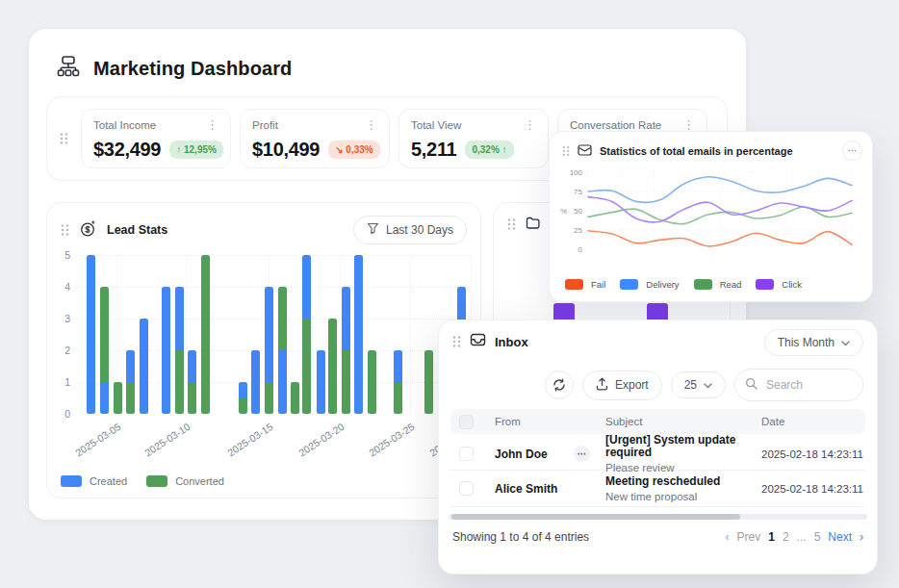  Describe the element at coordinates (839, 537) in the screenshot. I see `next-button: Next` at that location.